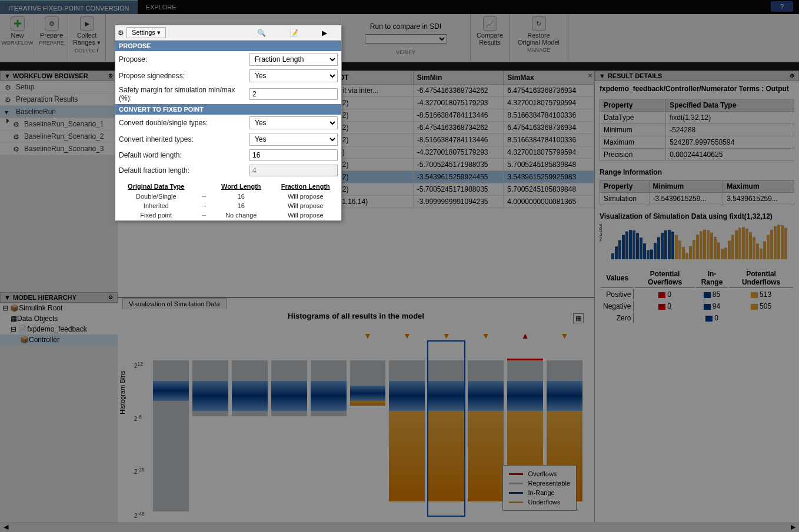 Image resolution: width=799 pixels, height=532 pixels. What do you see at coordinates (294, 76) in the screenshot?
I see `signedness-select: Yes` at bounding box center [294, 76].